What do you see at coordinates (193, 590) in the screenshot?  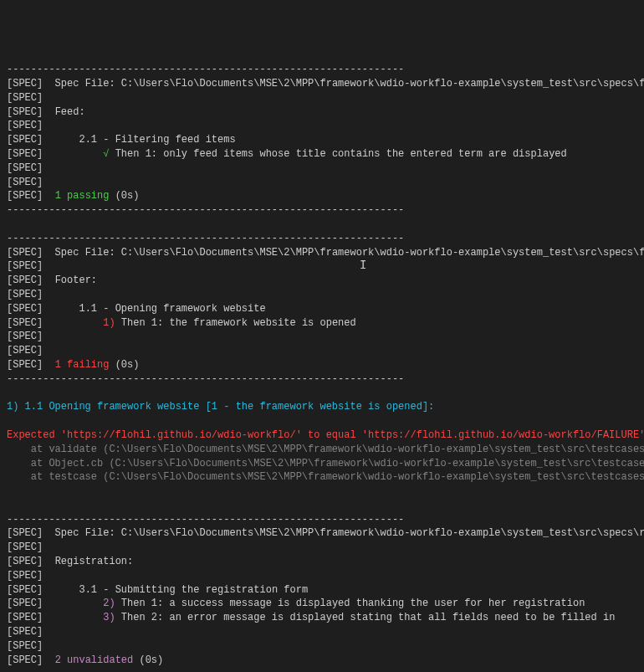 I see `test-title: 3.1 - Submitting the registration form` at bounding box center [193, 590].